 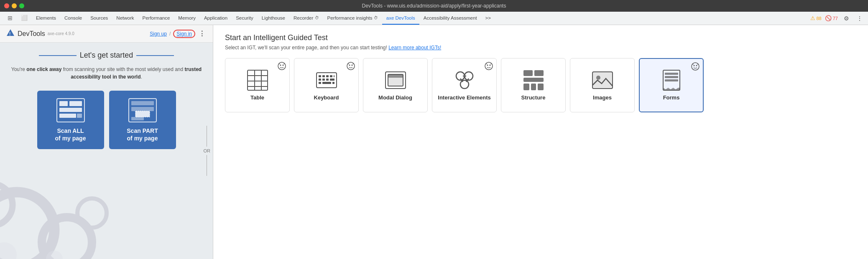 What do you see at coordinates (125, 18) in the screenshot?
I see `tab-network: Network` at bounding box center [125, 18].